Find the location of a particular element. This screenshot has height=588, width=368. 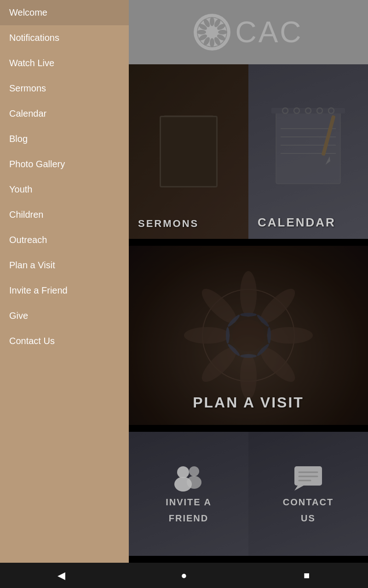

header: CAC is located at coordinates (248, 32).